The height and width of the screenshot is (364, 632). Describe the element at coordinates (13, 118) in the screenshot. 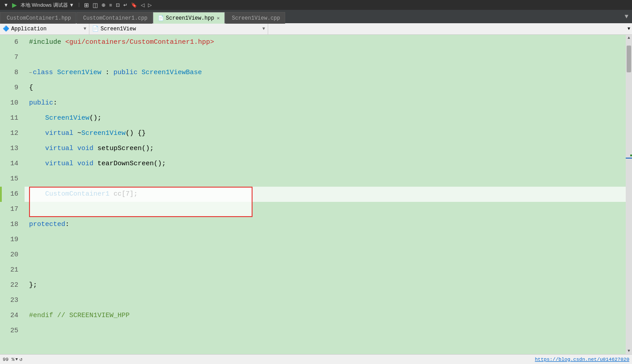

I see `line-number-11: 11` at that location.